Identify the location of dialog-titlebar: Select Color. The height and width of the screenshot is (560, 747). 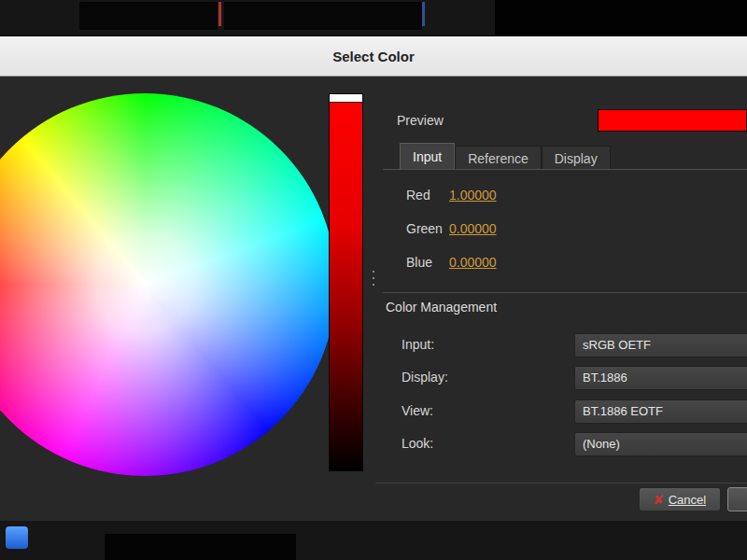
(374, 56).